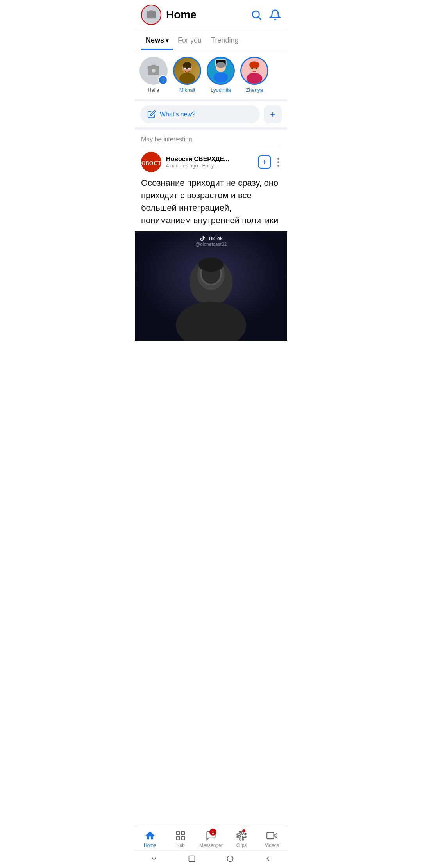 The width and height of the screenshot is (422, 868). Describe the element at coordinates (209, 162) in the screenshot. I see `post-author-info: Новости СВЕРХДЕ... 4 minutes ago · For y…` at that location.